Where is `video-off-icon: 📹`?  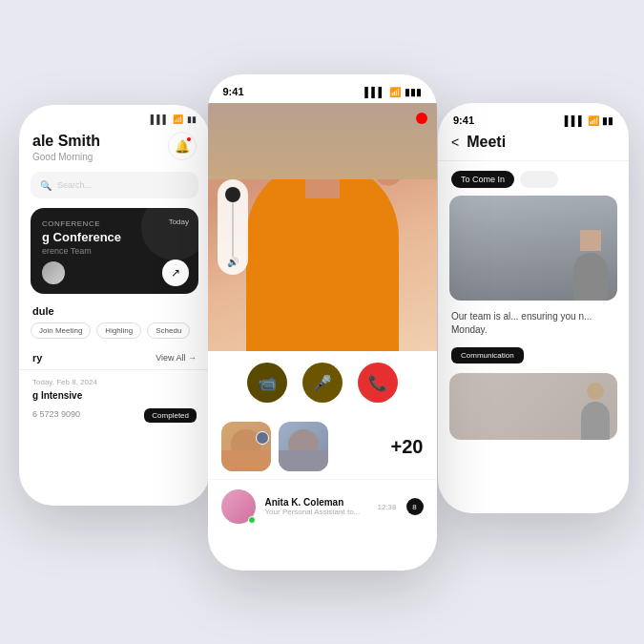 video-off-icon: 📹 is located at coordinates (267, 384).